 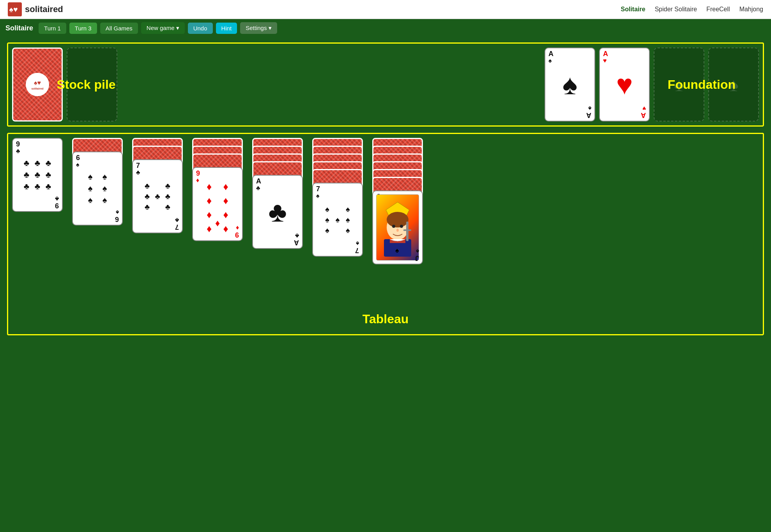 What do you see at coordinates (86, 85) in the screenshot?
I see `stock-area: ♠♥ solitaired Stock pile` at bounding box center [86, 85].